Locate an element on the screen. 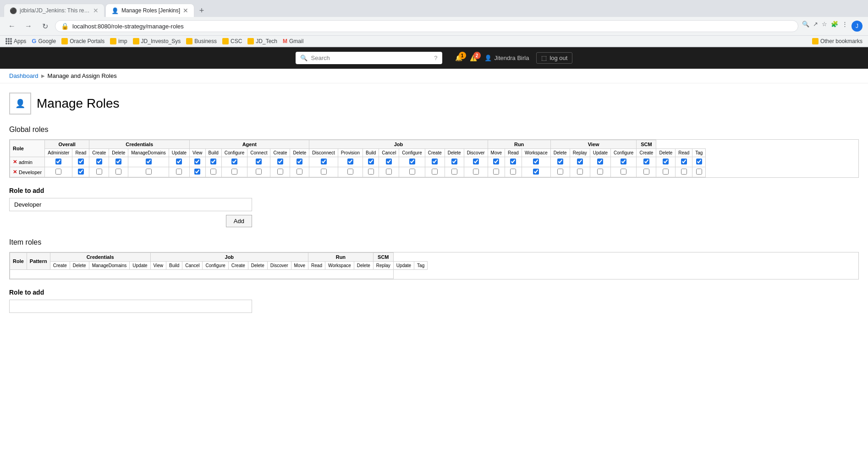 The width and height of the screenshot is (868, 460). bookmark-business: Business is located at coordinates (202, 41).